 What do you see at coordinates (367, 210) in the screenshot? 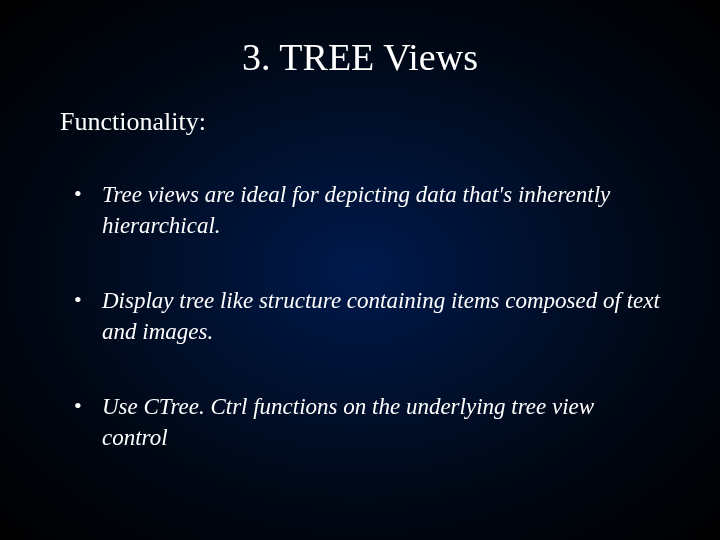
I see `list-item: Tree views are ideal for depicting data …` at bounding box center [367, 210].